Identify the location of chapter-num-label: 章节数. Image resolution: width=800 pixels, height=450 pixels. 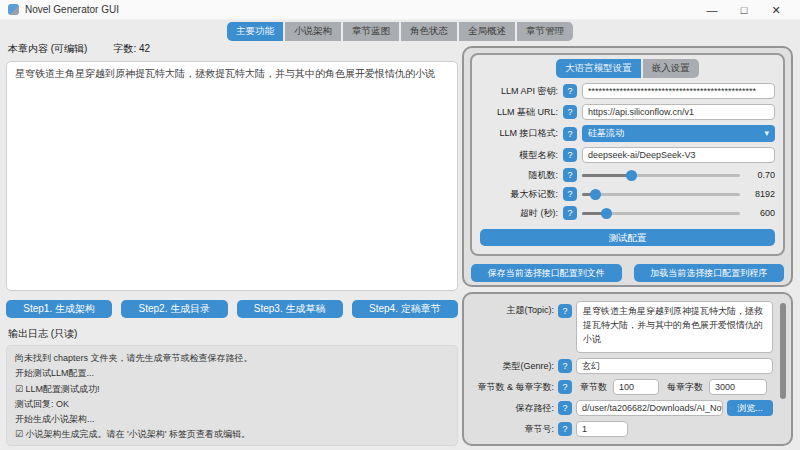
(594, 388).